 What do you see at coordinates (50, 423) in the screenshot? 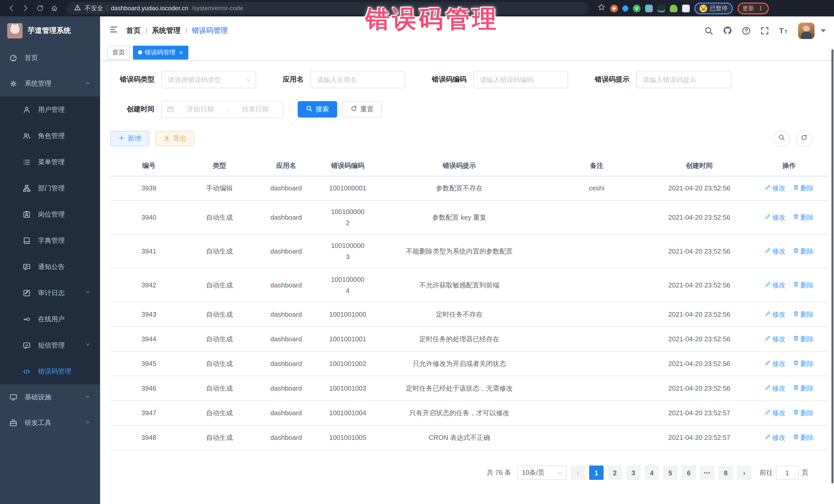
I see `sidebar-item-devtools: 研发工具` at bounding box center [50, 423].